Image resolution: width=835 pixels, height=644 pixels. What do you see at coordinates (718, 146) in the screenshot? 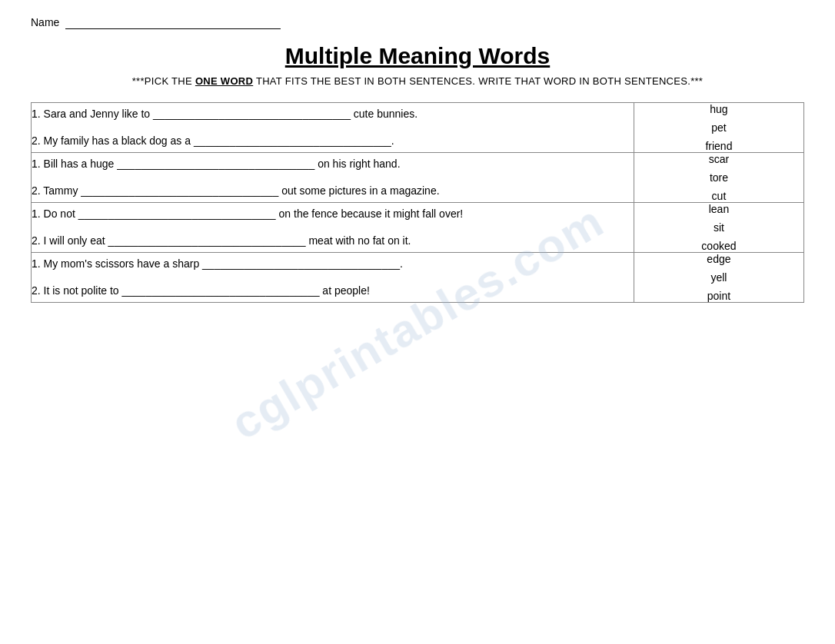
I see `word-option-0-2: friend` at bounding box center [718, 146].